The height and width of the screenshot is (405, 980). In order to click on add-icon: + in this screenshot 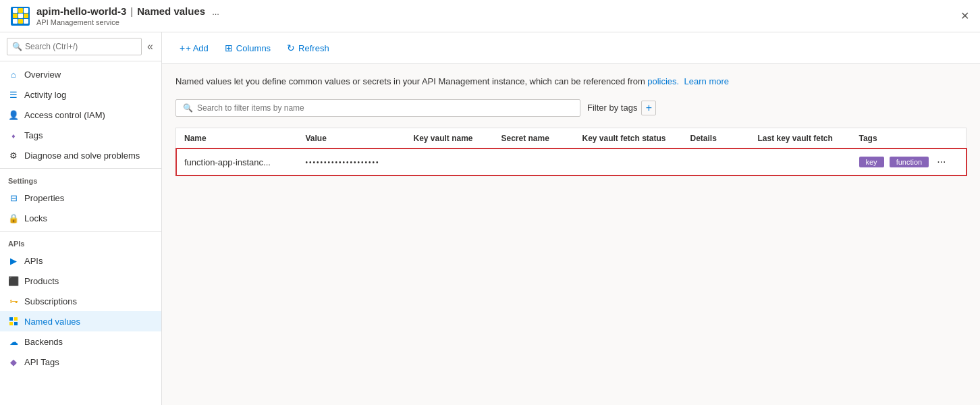, I will do `click(182, 48)`.